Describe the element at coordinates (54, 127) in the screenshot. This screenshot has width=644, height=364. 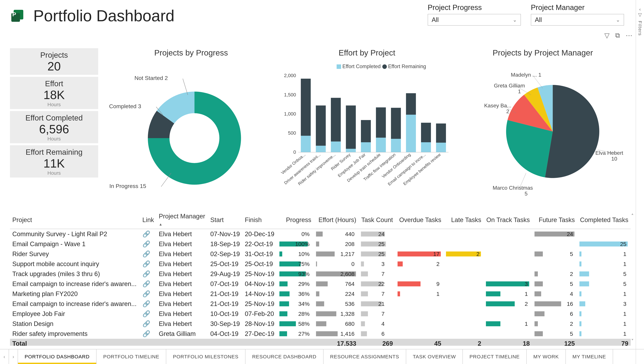
I see `kpi-effort-completed: Effort Completed 6,596 Hours` at that location.